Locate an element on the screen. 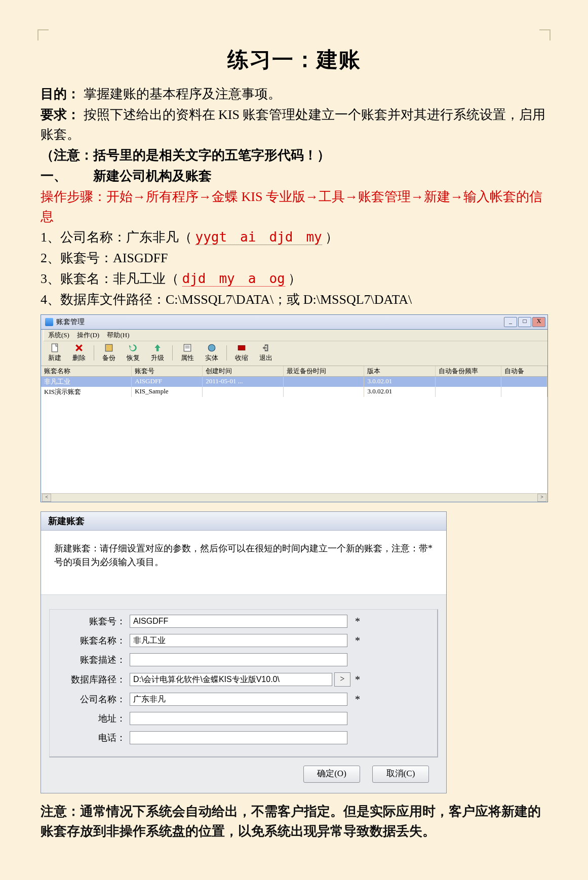 This screenshot has width=588, height=880. section-heading-1: 一、 新建公司机构及账套 is located at coordinates (294, 176).